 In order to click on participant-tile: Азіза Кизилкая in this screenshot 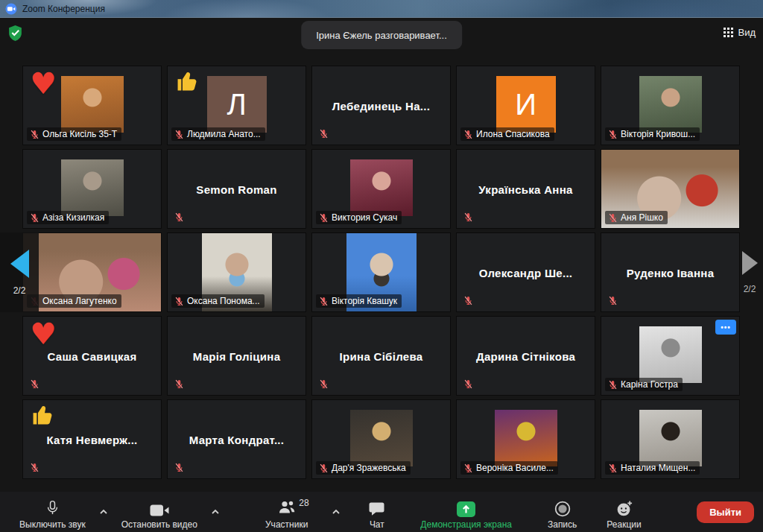, I will do `click(92, 189)`.